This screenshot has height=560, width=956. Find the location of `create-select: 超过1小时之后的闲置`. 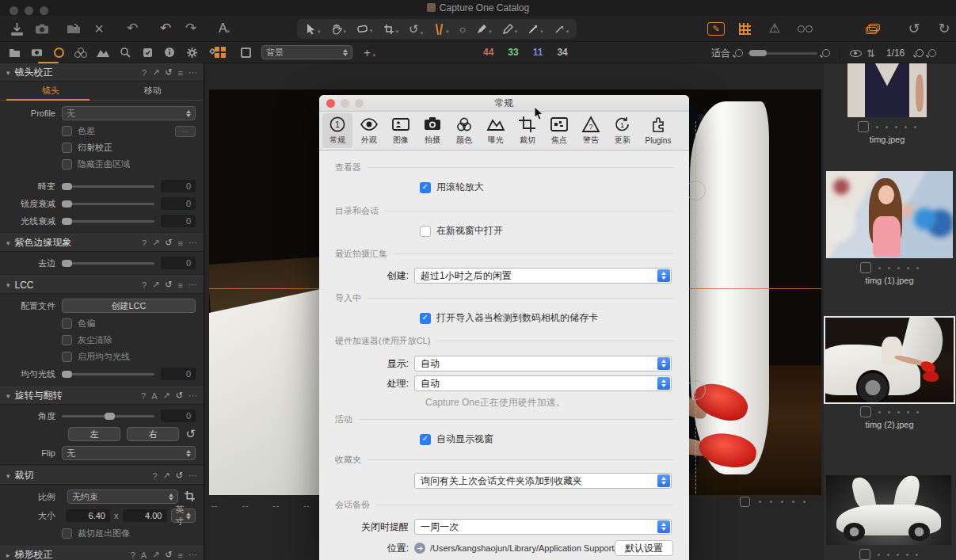

create-select: 超过1小时之后的闲置 is located at coordinates (543, 276).